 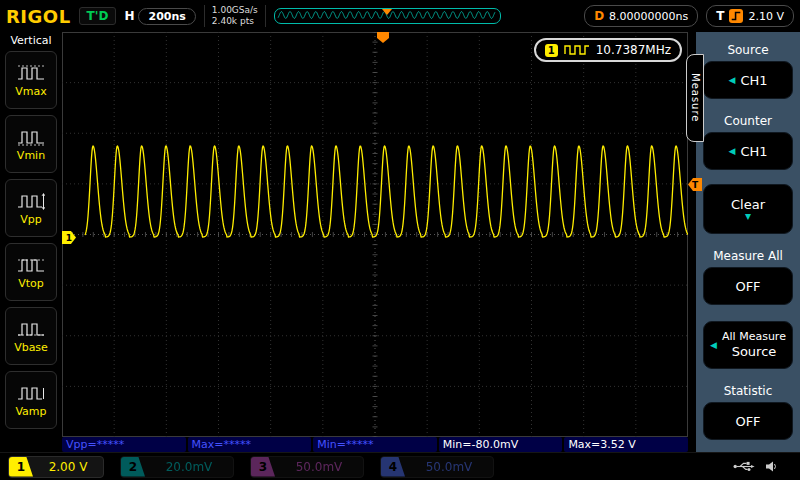 I want to click on measurement-min: Min=-80.0mV, so click(x=501, y=444).